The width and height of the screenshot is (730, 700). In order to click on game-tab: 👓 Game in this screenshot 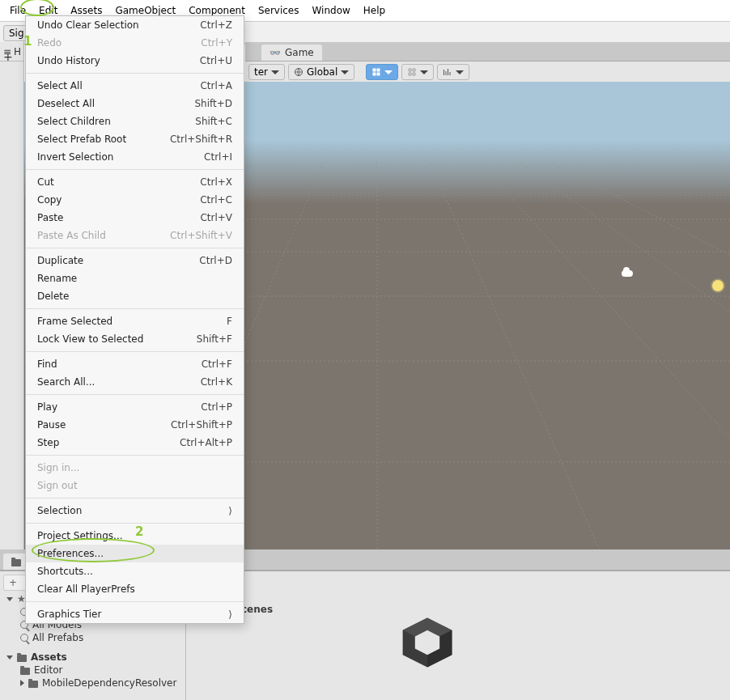, I will do `click(291, 53)`.